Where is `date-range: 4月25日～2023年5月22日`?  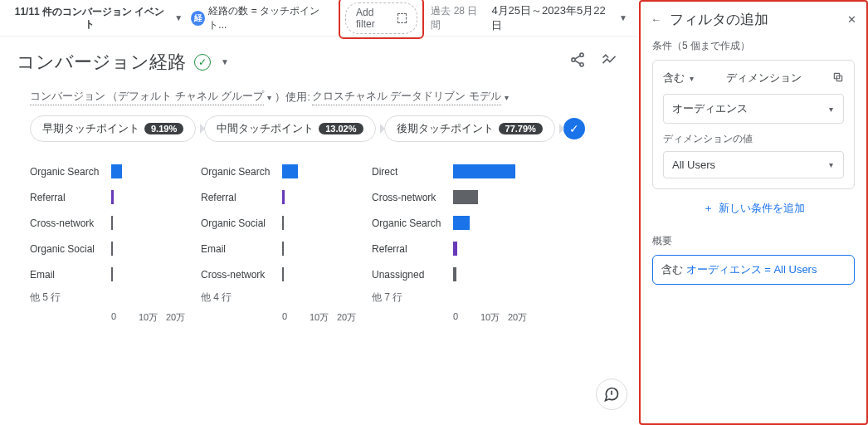
date-range: 4月25日～2023年5月22日 is located at coordinates (551, 18).